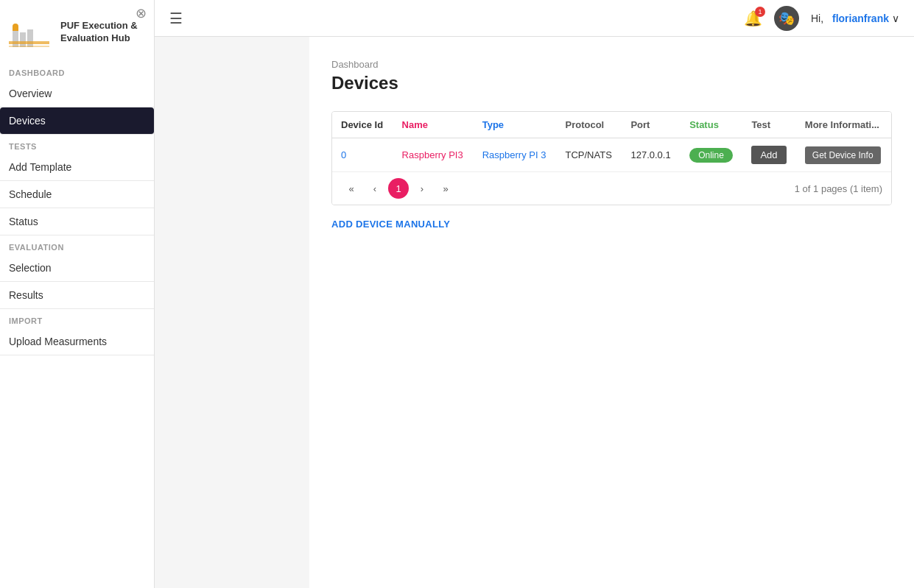 The image size is (914, 588). I want to click on pagination-page-1-button: 1, so click(398, 188).